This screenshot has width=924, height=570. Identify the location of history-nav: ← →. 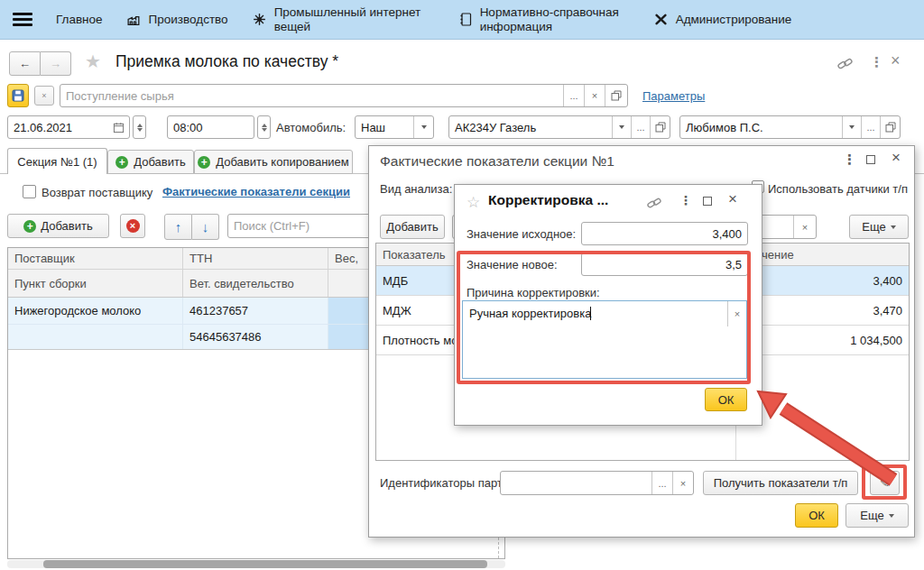
(40, 63).